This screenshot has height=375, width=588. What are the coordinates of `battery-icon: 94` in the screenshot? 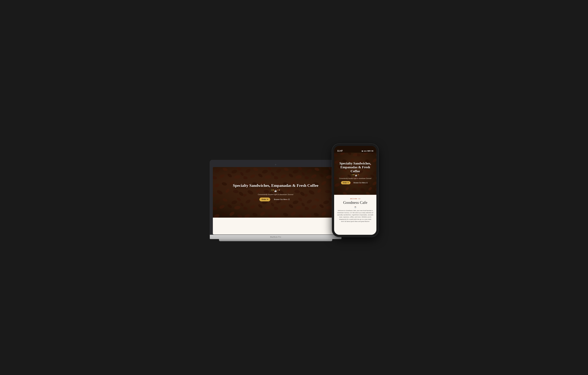 It's located at (372, 151).